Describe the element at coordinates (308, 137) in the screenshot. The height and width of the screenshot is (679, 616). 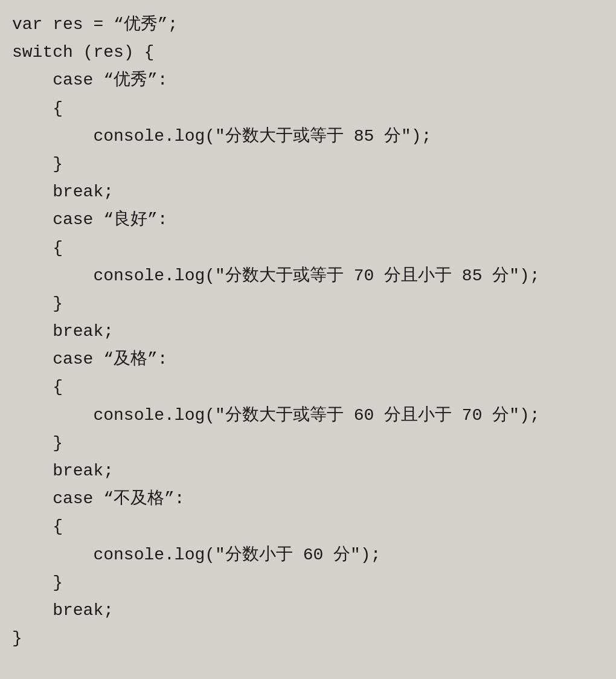
I see `code-line: console.log("分数大于或等于 85 分");` at that location.